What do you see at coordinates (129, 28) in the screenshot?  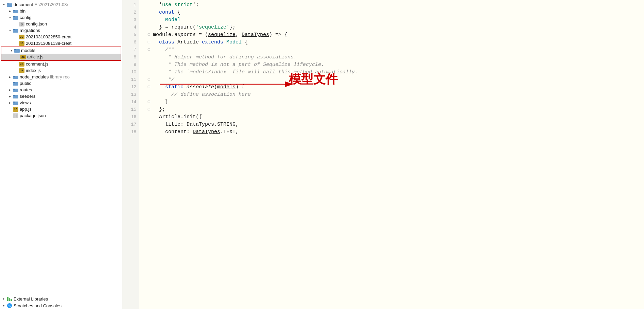 I see `line-number-4: 4` at bounding box center [129, 28].